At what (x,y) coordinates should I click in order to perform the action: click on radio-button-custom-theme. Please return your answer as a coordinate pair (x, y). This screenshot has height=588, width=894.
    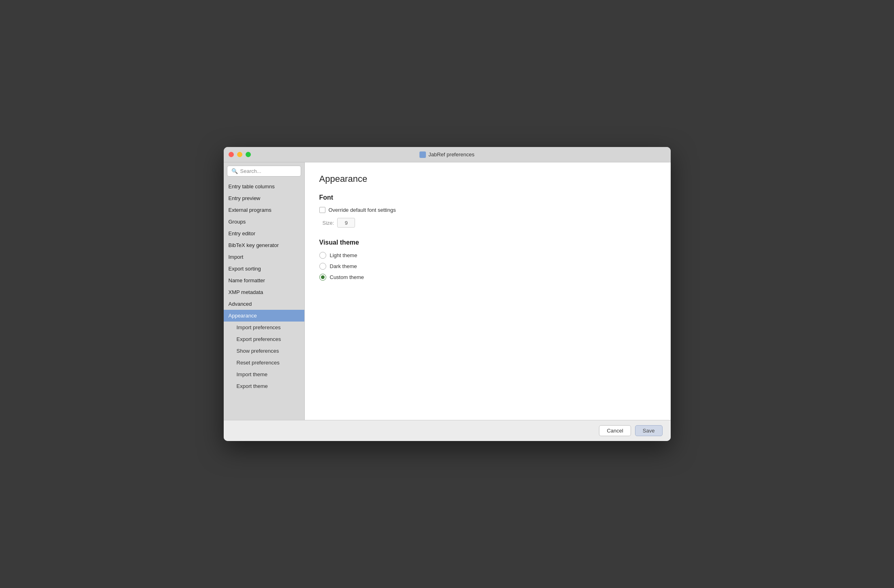
    Looking at the image, I should click on (323, 277).